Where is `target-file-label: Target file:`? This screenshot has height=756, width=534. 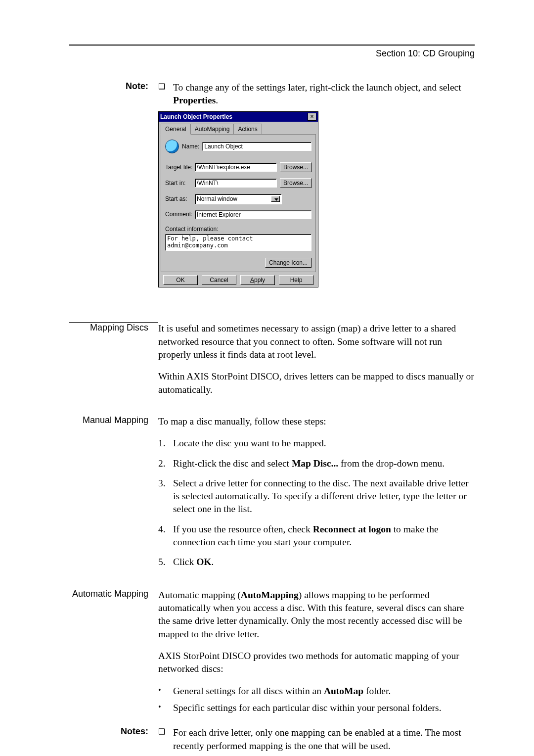
target-file-label: Target file: is located at coordinates (180, 167).